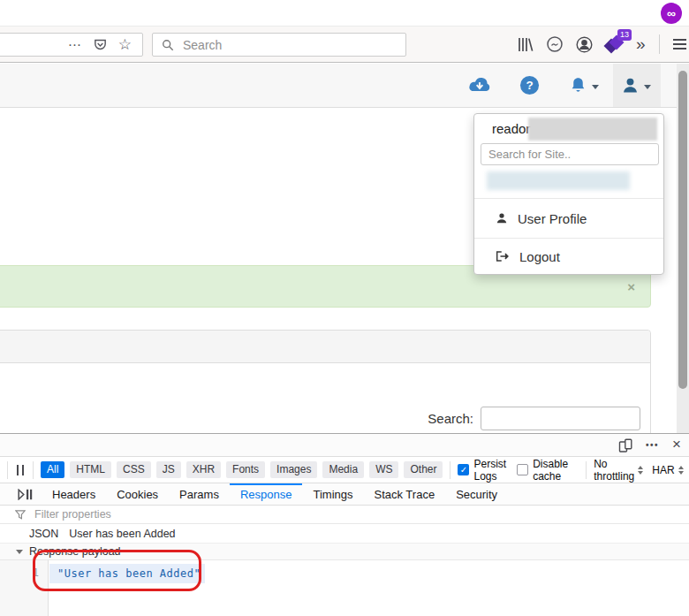 The width and height of the screenshot is (689, 616). What do you see at coordinates (278, 45) in the screenshot?
I see `browser-search-input` at bounding box center [278, 45].